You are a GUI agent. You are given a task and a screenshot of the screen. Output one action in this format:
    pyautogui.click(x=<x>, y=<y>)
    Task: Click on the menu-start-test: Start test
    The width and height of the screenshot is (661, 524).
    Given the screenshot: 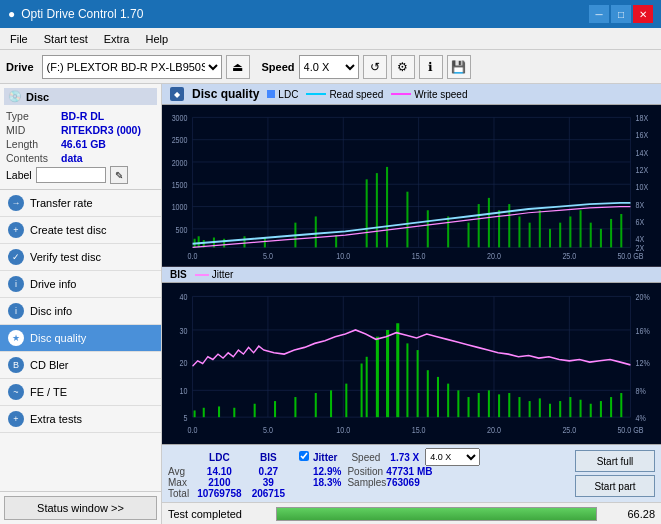 What is the action you would take?
    pyautogui.click(x=66, y=39)
    